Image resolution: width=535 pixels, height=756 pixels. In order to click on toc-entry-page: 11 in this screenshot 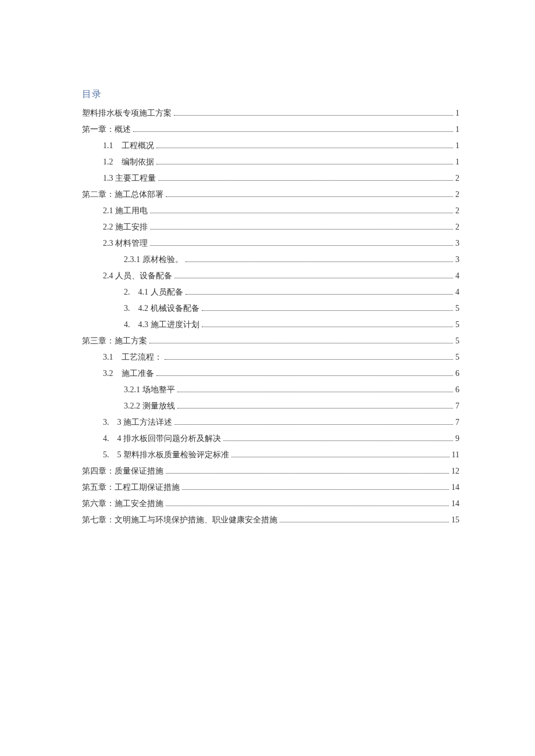, I will do `click(456, 455)`.